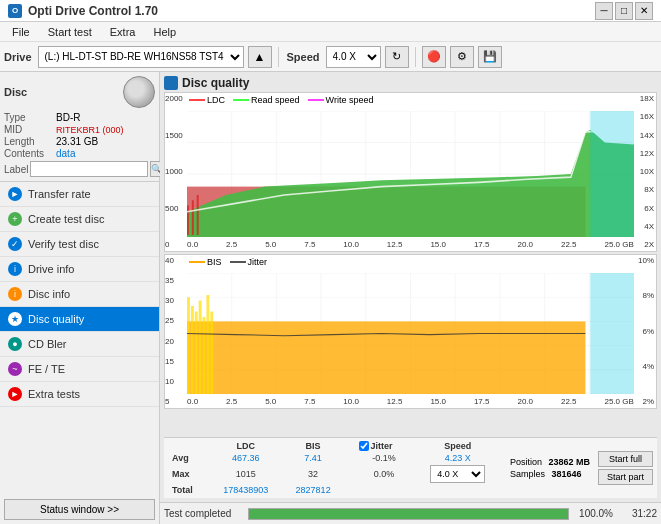 The height and width of the screenshot is (524, 661). What do you see at coordinates (410, 468) in the screenshot?
I see `stats-row: LDC BIS Jitter Speed` at bounding box center [410, 468].